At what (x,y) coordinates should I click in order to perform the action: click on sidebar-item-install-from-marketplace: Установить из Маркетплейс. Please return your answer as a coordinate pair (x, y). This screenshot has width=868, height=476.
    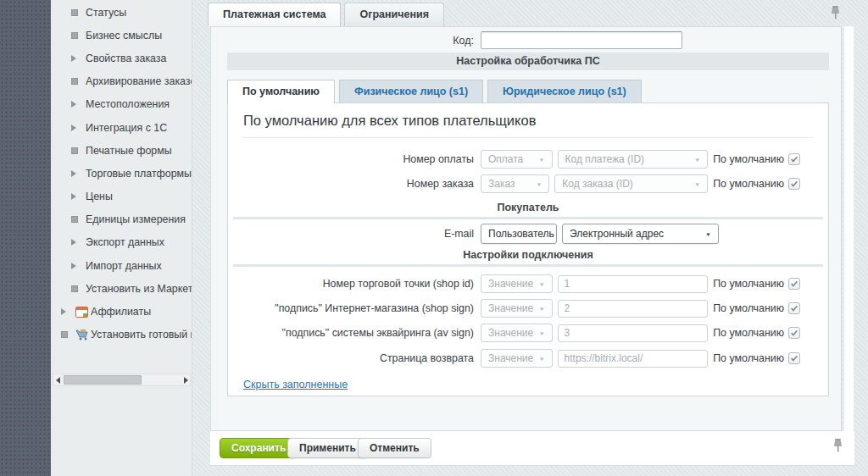
    Looking at the image, I should click on (121, 288).